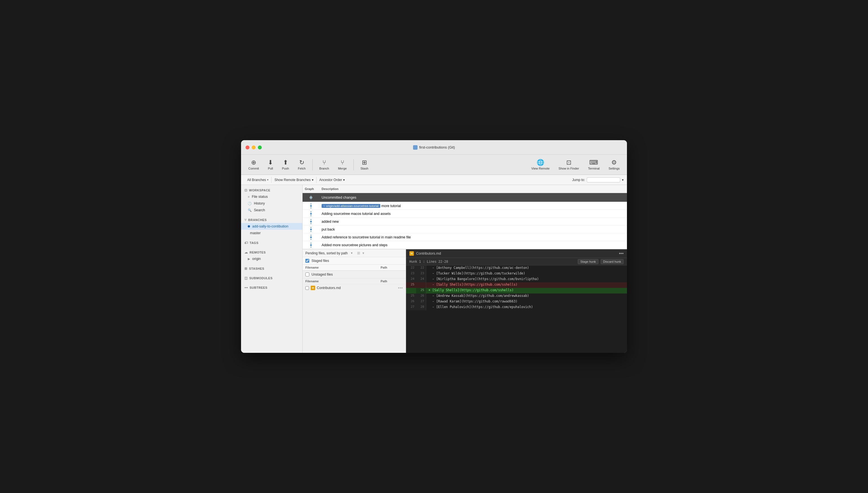 The image size is (868, 493). Describe the element at coordinates (254, 148) in the screenshot. I see `minimize-button` at that location.